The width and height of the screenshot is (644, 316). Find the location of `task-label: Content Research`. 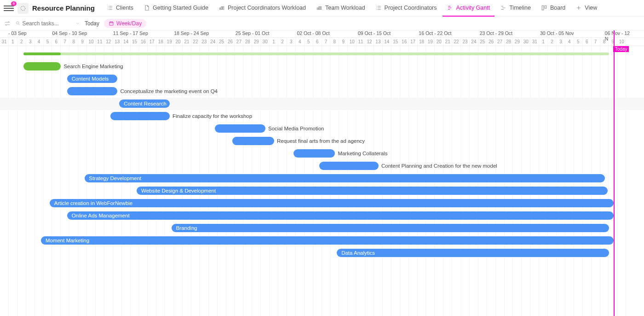

task-label: Content Research is located at coordinates (145, 104).